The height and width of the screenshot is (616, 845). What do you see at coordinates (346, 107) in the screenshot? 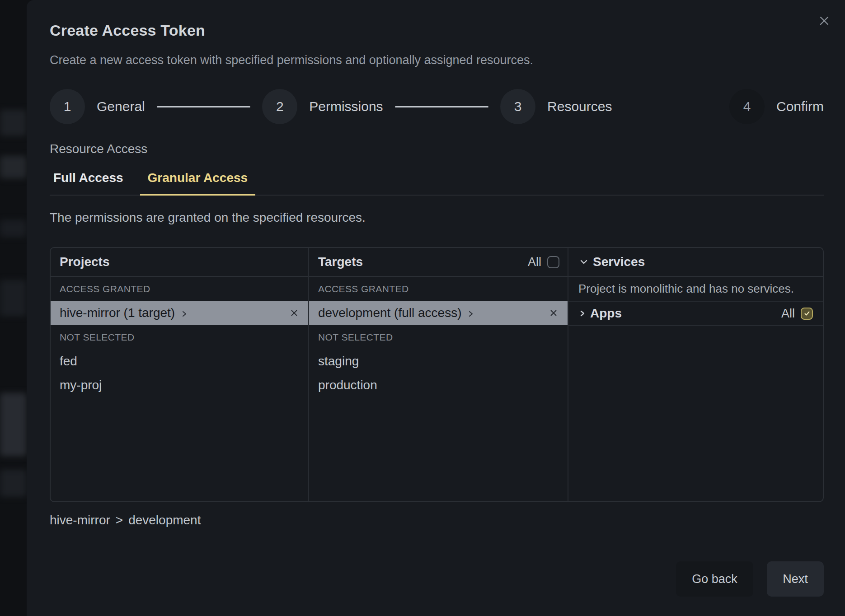
I see `step-label: Permissions` at bounding box center [346, 107].